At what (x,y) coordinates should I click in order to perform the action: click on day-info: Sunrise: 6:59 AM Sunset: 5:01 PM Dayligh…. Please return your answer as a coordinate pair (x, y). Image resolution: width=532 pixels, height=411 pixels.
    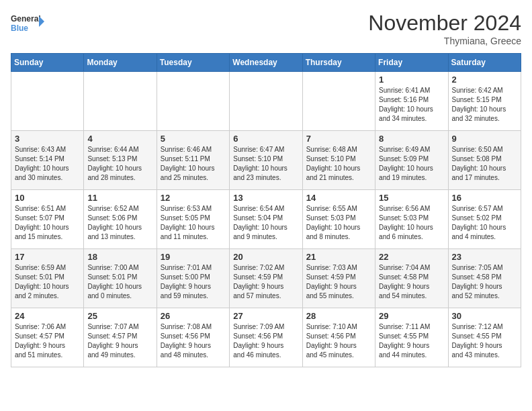
    Looking at the image, I should click on (47, 282).